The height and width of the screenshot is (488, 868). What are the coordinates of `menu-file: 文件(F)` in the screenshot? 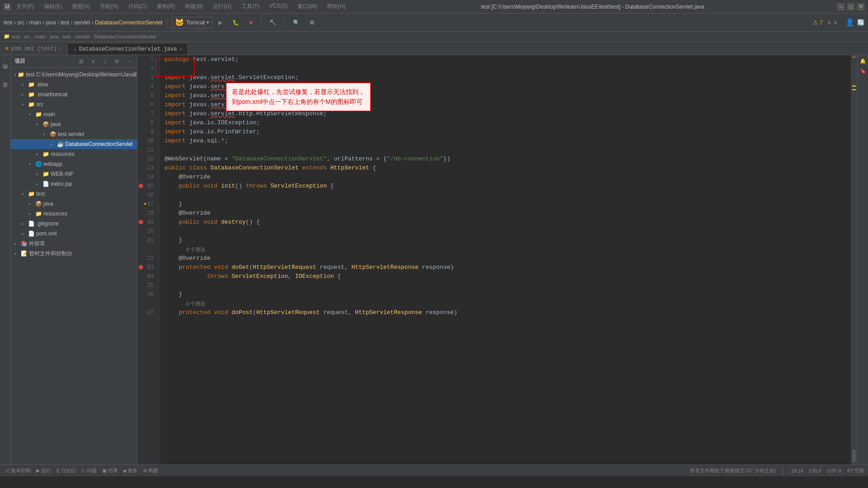 It's located at (25, 6).